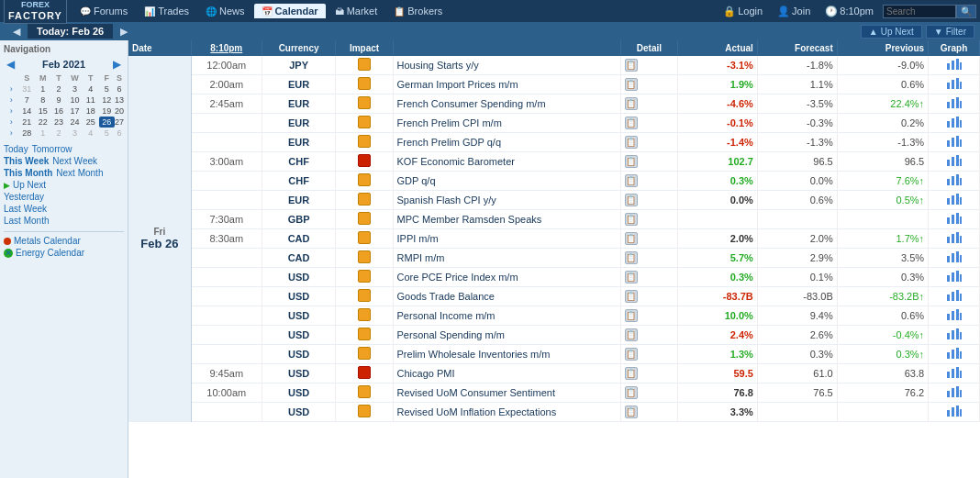 The width and height of the screenshot is (980, 478). Describe the element at coordinates (64, 209) in the screenshot. I see `last-week-link: Last Week` at that location.